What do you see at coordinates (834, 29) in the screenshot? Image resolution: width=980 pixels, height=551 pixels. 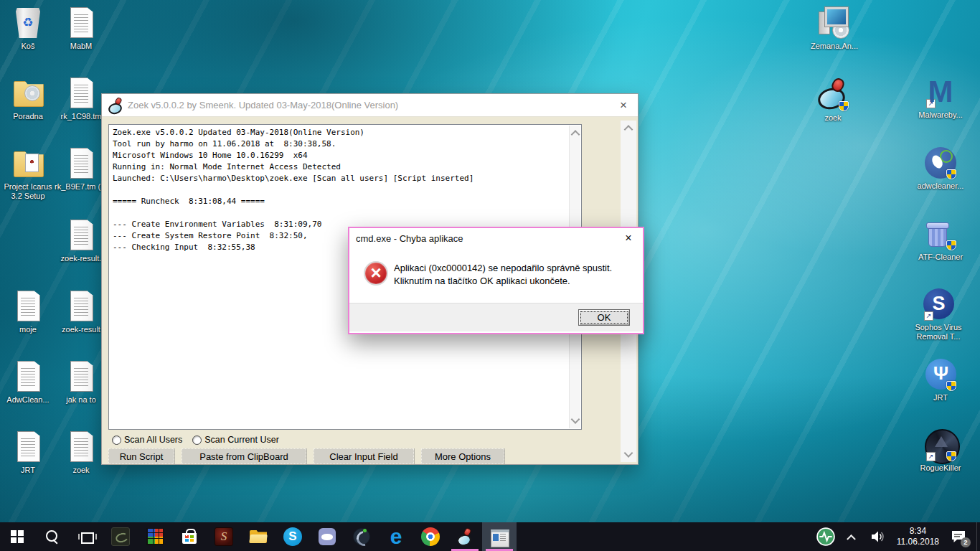 I see `desktop-icon-zemana-an: Zemana.An...` at bounding box center [834, 29].